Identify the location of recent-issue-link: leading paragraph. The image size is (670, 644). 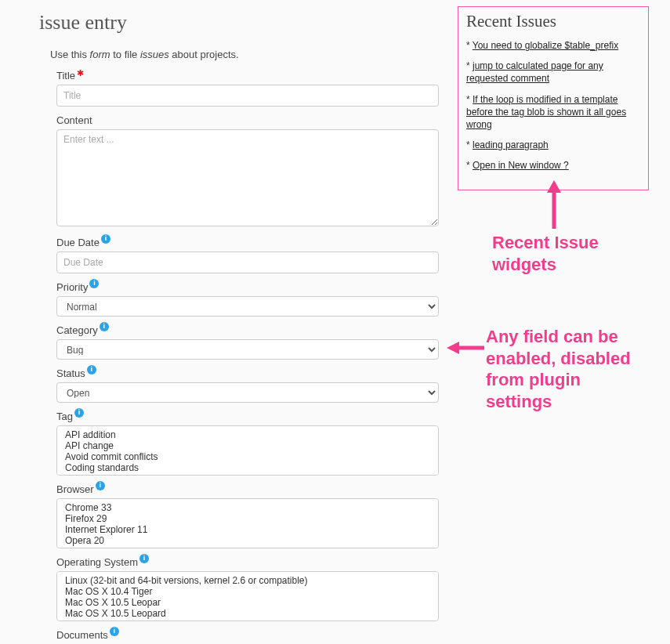
(511, 145).